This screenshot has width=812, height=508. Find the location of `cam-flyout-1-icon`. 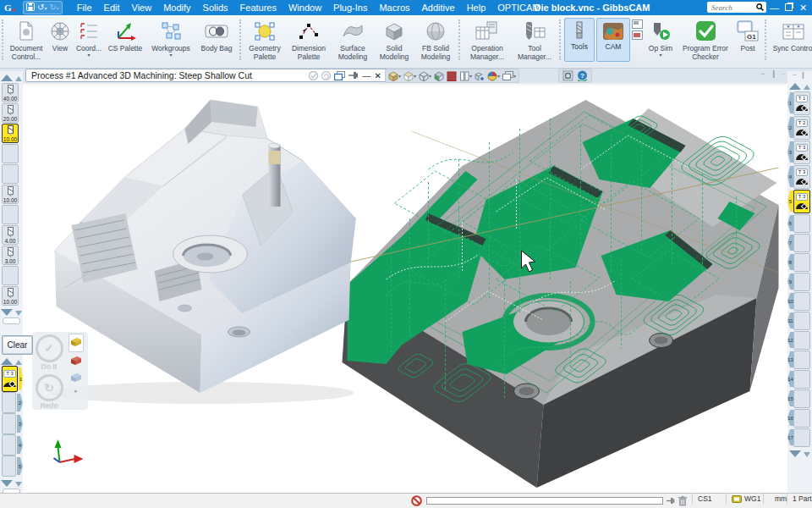

cam-flyout-1-icon is located at coordinates (638, 24).